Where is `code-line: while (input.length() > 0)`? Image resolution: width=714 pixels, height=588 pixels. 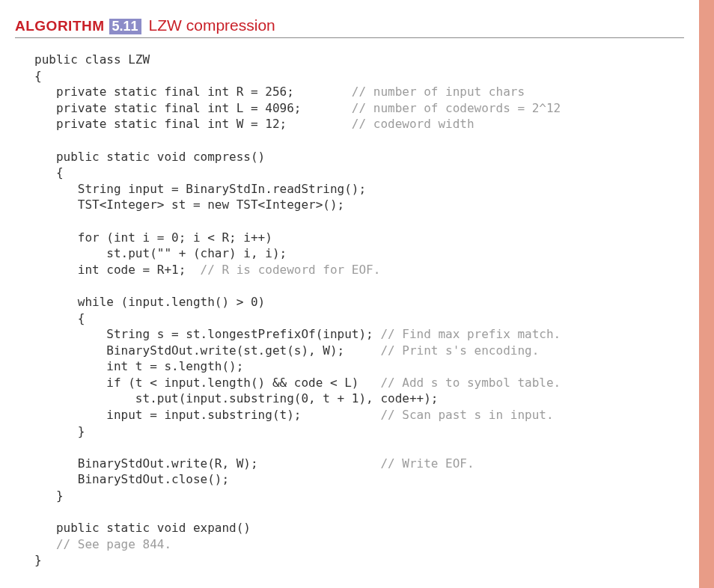
code-line: while (input.length() > 0) is located at coordinates (150, 302).